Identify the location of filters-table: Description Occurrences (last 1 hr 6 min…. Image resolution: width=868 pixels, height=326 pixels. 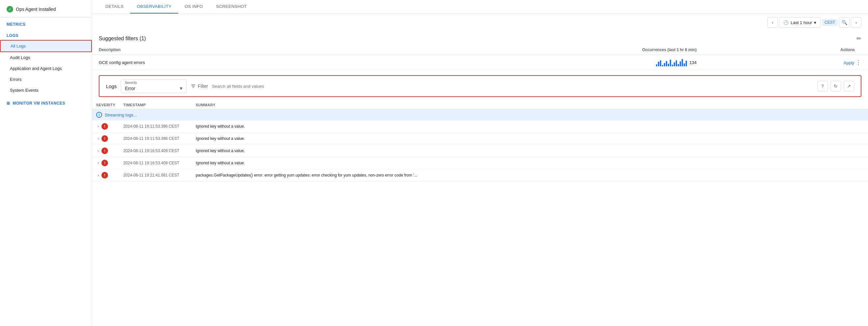
(480, 57).